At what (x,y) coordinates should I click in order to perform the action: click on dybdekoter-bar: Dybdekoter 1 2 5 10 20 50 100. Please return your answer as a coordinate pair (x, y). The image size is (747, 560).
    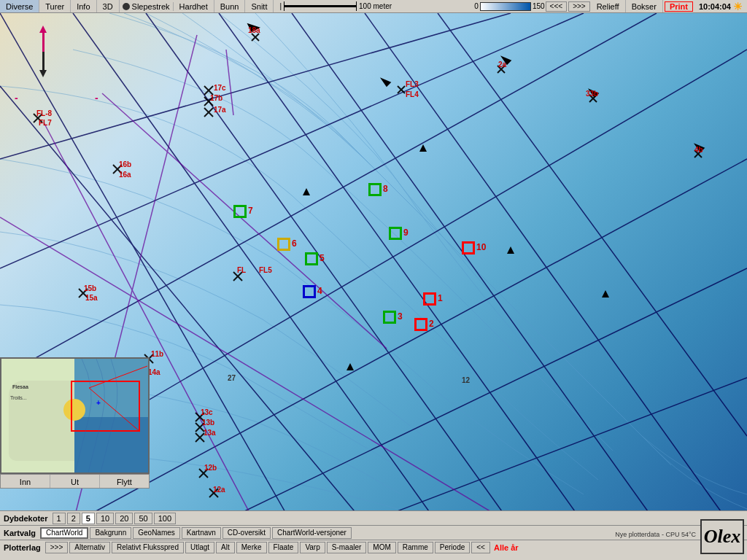
    Looking at the image, I should click on (374, 518).